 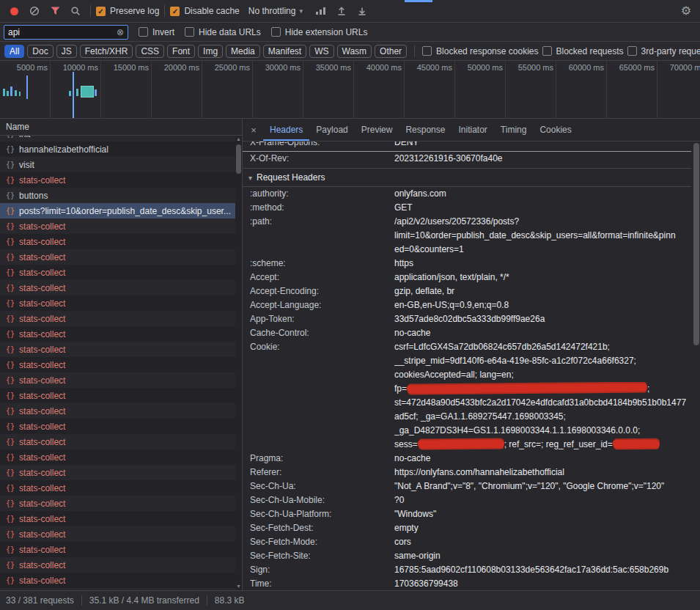 What do you see at coordinates (239, 139) in the screenshot?
I see `scroll-up-icon: ▲` at bounding box center [239, 139].